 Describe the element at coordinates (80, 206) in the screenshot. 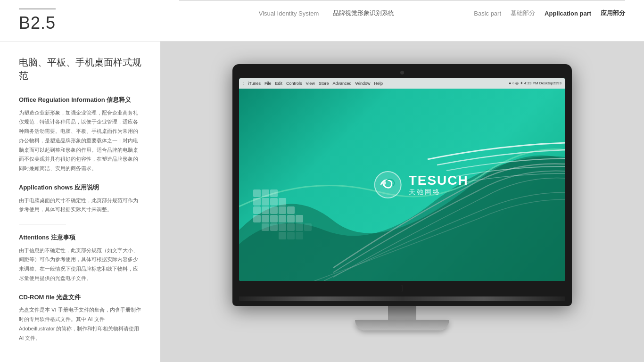

I see `block-app-text: 由于电脑桌面的尺寸不确定性，此页部分规范可作为参考使用，具体可根据实际尺寸来调整…` at that location.